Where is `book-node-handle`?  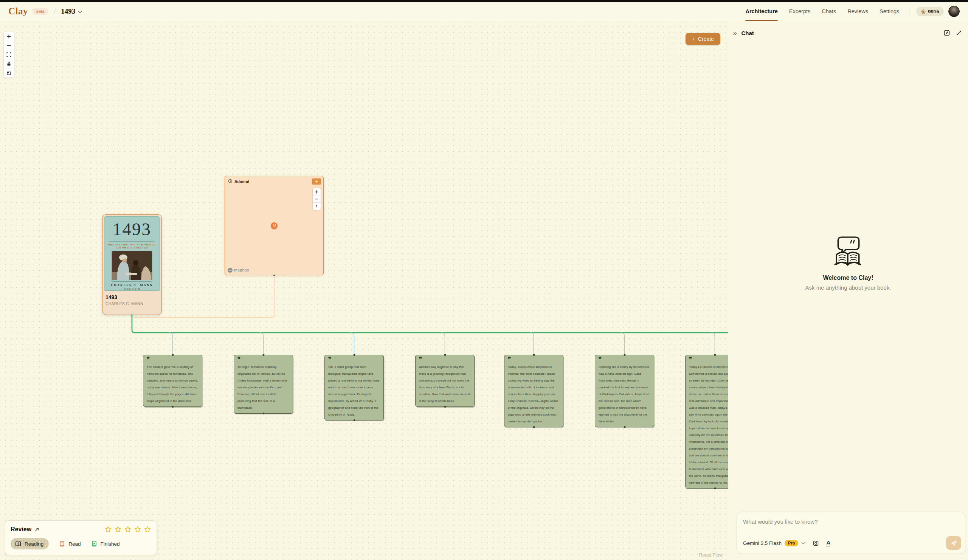 book-node-handle is located at coordinates (132, 315).